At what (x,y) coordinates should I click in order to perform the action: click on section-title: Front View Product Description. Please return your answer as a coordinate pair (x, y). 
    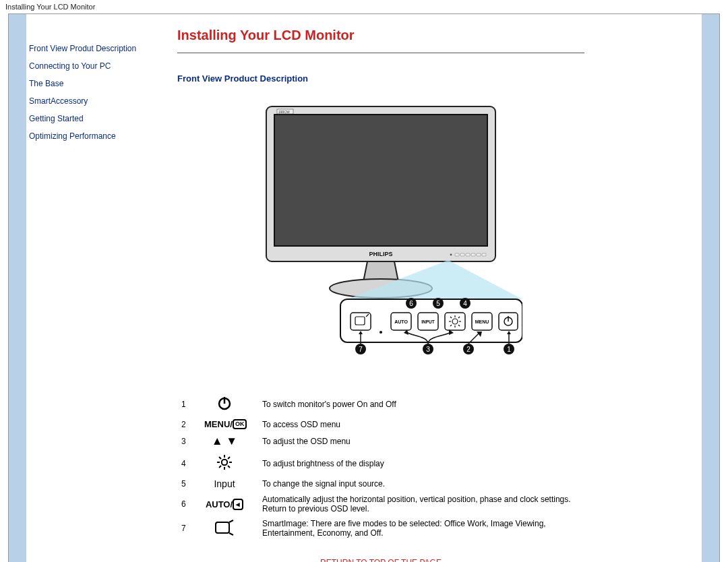
    Looking at the image, I should click on (381, 78).